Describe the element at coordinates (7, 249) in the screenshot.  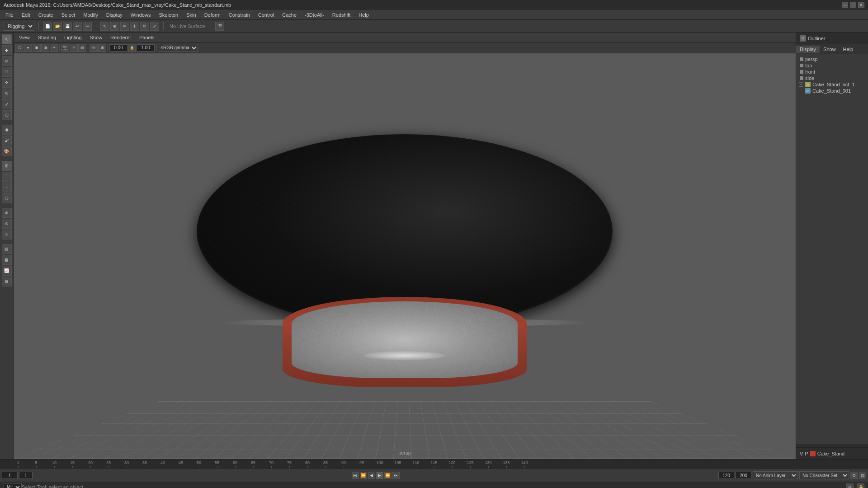
I see `layers-icon: ▤` at that location.